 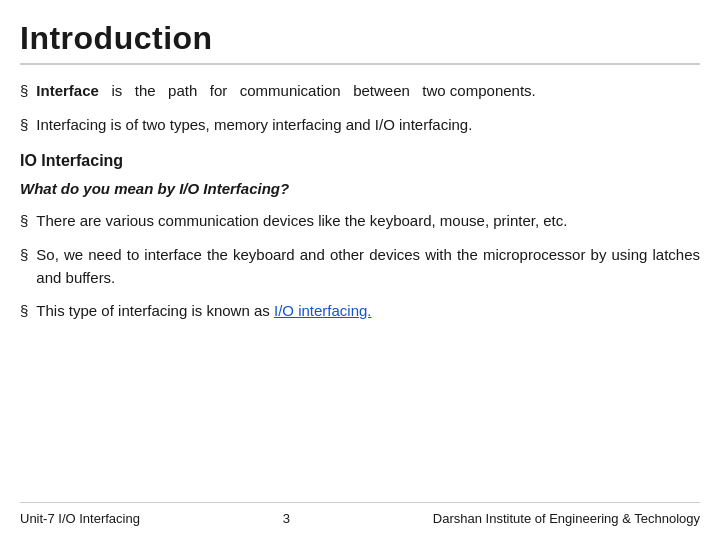 What do you see at coordinates (360, 188) in the screenshot?
I see `sub-heading: What do you mean by I/O Interfacing?` at bounding box center [360, 188].